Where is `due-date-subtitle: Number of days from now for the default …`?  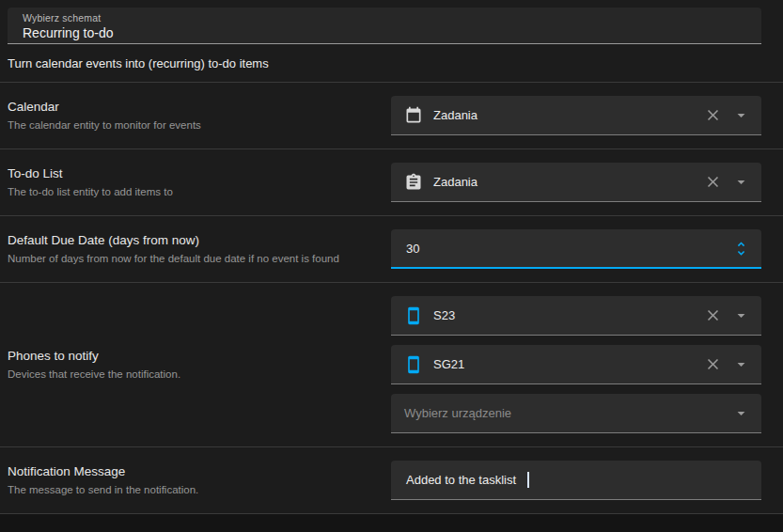 due-date-subtitle: Number of days from now for the default … is located at coordinates (192, 259).